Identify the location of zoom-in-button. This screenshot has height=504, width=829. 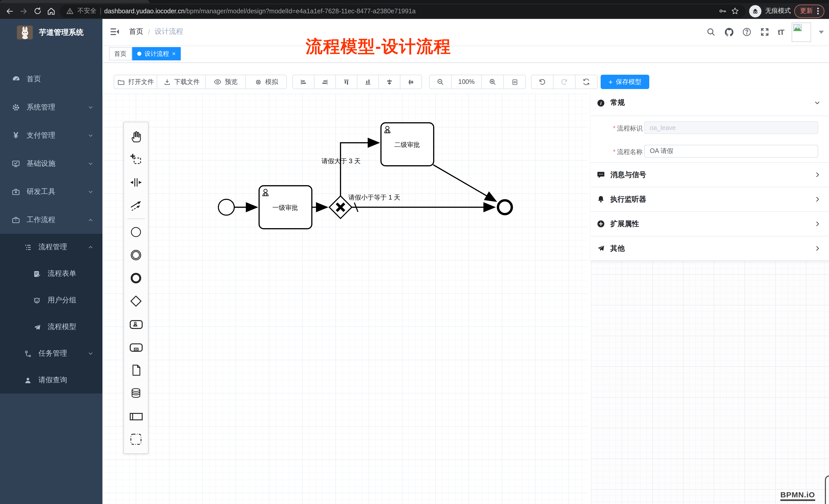
(493, 82).